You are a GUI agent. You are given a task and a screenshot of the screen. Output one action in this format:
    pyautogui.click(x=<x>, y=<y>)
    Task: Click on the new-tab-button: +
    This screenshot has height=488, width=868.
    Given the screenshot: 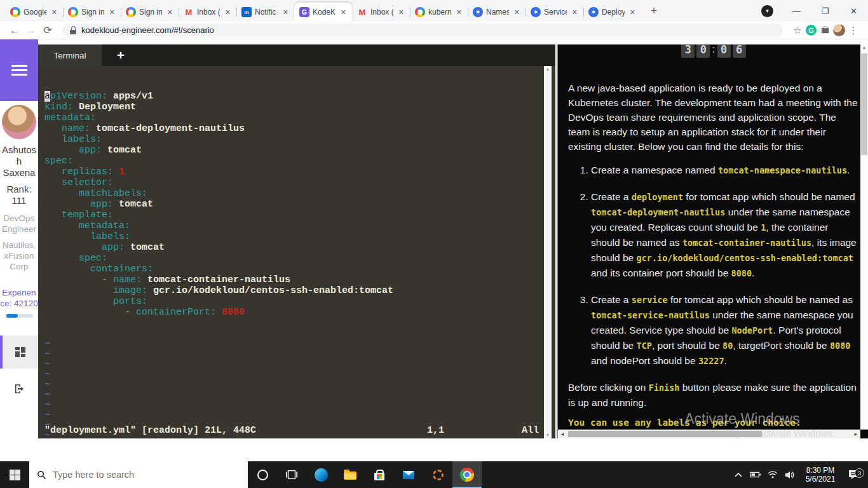 What is the action you would take?
    pyautogui.click(x=654, y=11)
    